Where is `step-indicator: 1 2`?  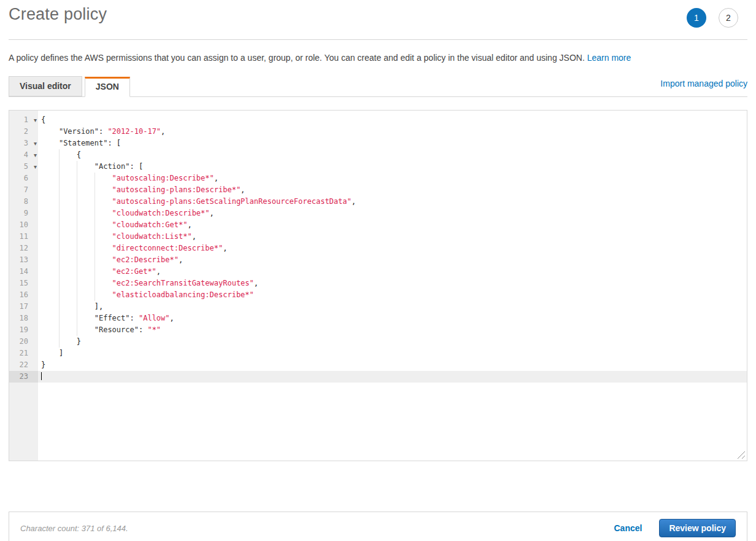 step-indicator: 1 2 is located at coordinates (712, 18).